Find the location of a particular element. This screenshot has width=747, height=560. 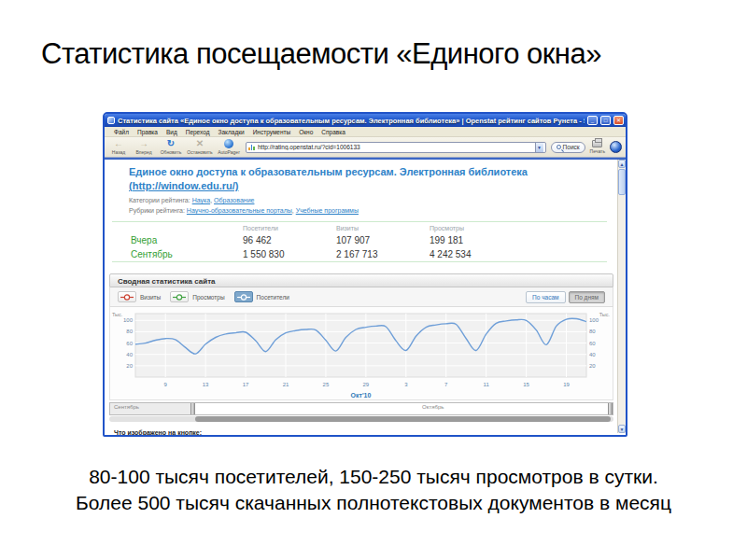

legend-visits-button is located at coordinates (127, 297).